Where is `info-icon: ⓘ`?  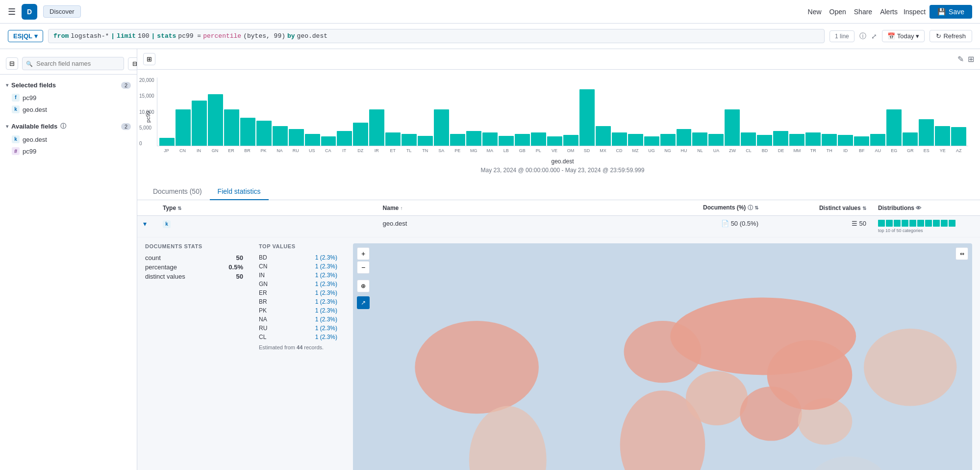
info-icon: ⓘ is located at coordinates (863, 36).